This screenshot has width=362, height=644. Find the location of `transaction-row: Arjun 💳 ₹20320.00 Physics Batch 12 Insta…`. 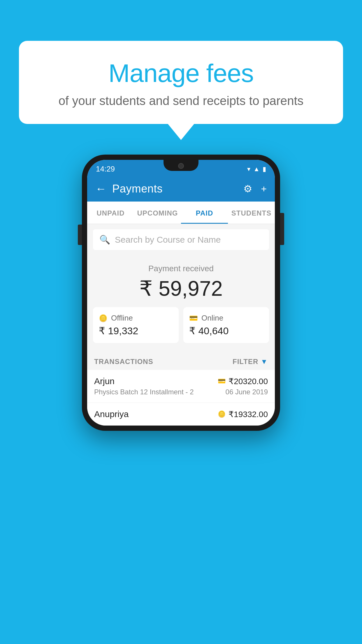

transaction-row: Arjun 💳 ₹20320.00 Physics Batch 12 Insta… is located at coordinates (181, 386).